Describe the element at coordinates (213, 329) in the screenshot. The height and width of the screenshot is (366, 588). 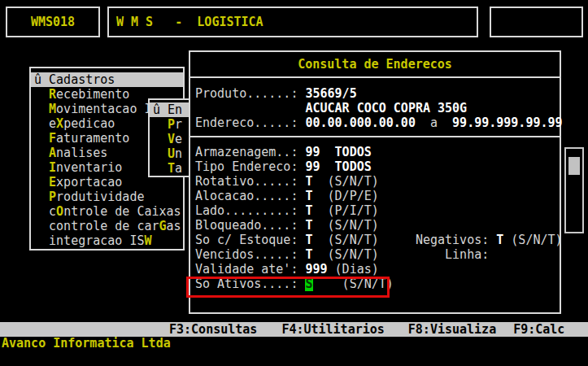
I see `function-key-f3: F3:Consultas` at that location.